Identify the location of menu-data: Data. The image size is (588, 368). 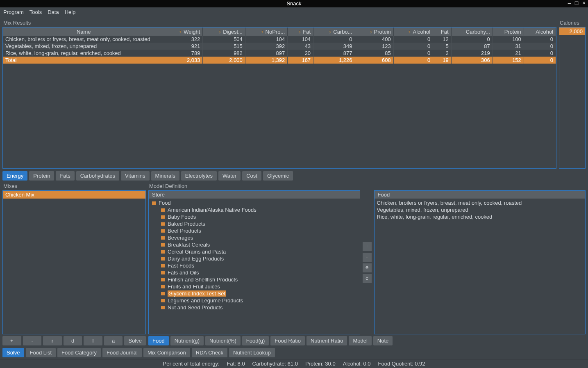
(53, 12).